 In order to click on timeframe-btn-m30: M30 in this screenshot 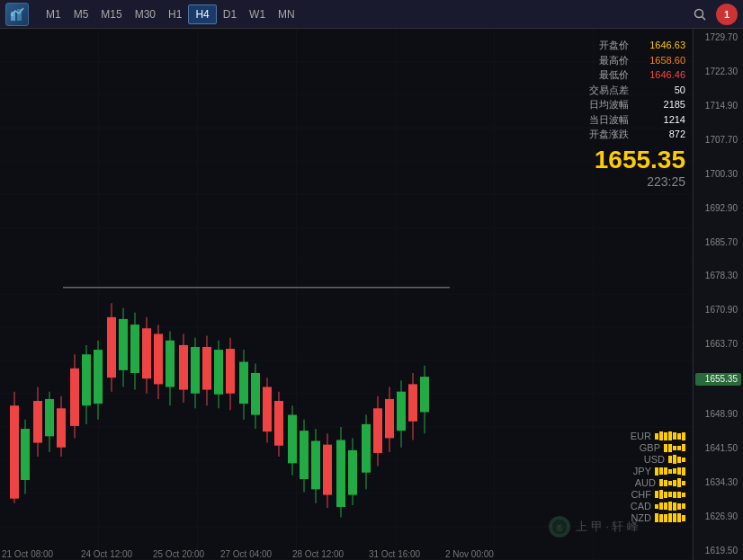, I will do `click(146, 14)`.